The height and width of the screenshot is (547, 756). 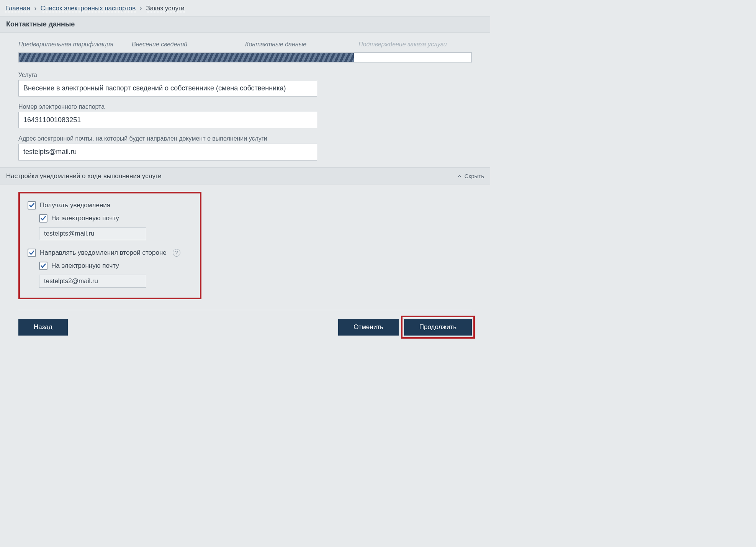 What do you see at coordinates (168, 120) in the screenshot?
I see `passport-value: 164311001083251` at bounding box center [168, 120].